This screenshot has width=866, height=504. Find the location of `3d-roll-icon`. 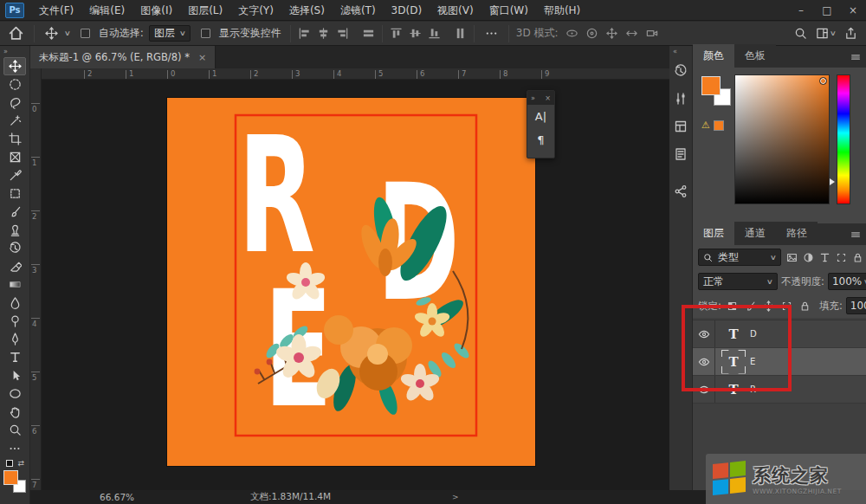

3d-roll-icon is located at coordinates (592, 33).